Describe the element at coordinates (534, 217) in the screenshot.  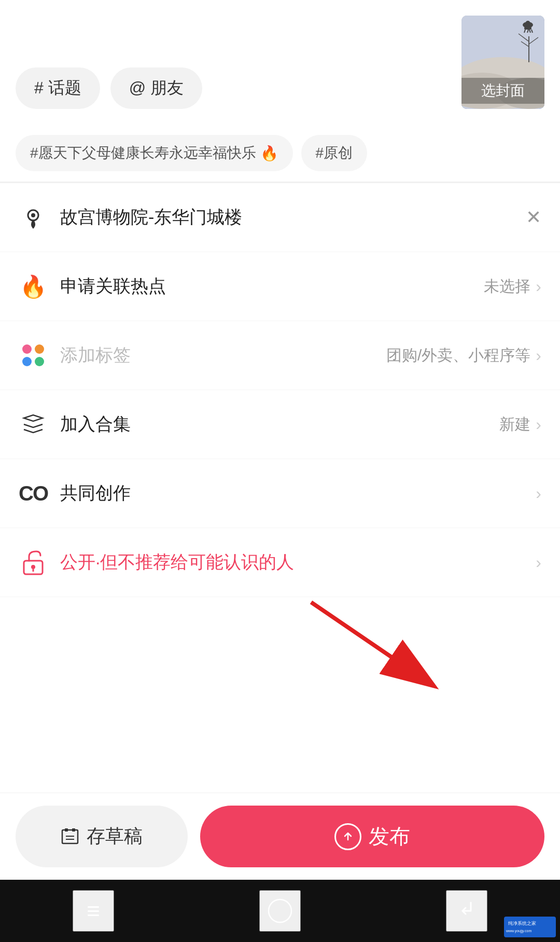
I see `location-close: ✕` at that location.